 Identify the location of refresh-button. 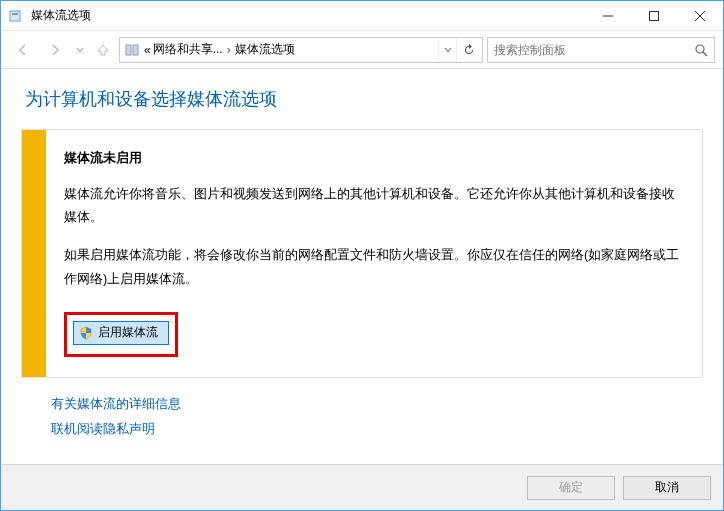
(468, 50).